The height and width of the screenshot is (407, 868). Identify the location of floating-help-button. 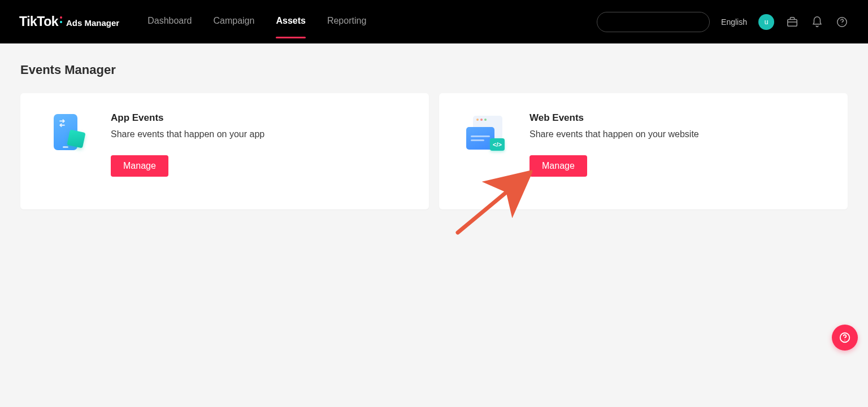
(845, 338).